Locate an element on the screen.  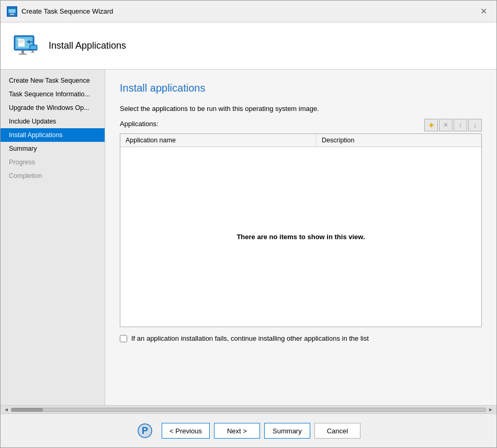
checkbox-label: If an application installation fails, co… is located at coordinates (250, 338).